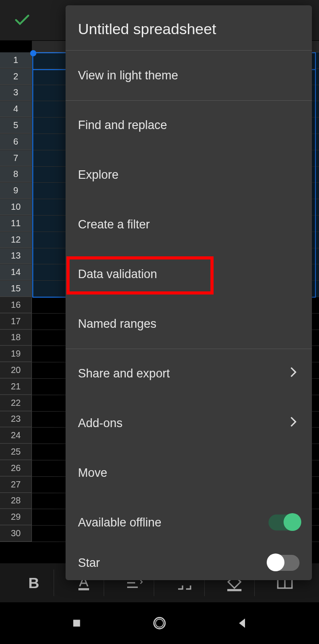  Describe the element at coordinates (16, 158) in the screenshot. I see `row-header: 7` at that location.